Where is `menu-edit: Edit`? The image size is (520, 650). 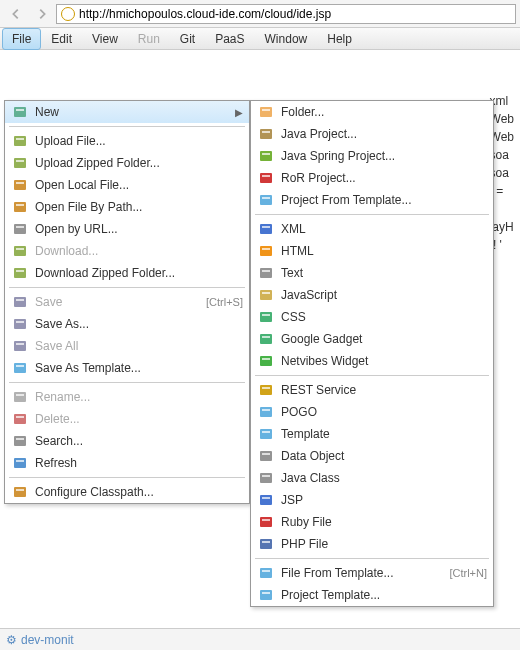
menu-edit: Edit is located at coordinates (62, 39).